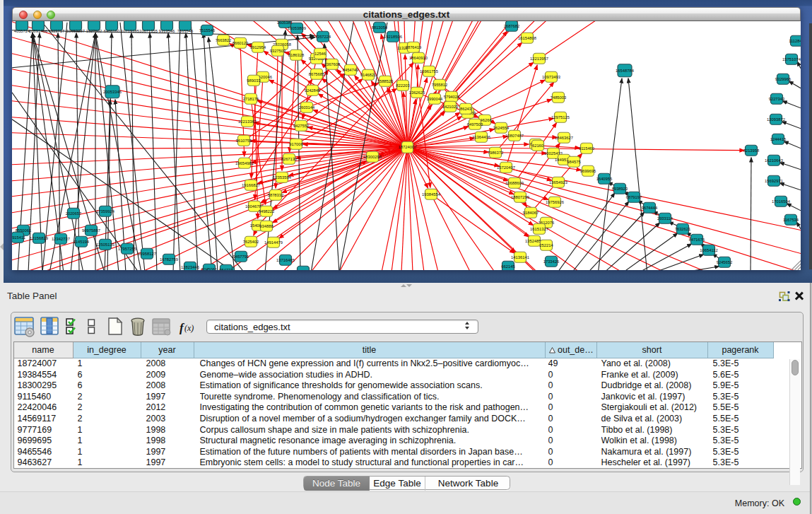  What do you see at coordinates (307, 107) in the screenshot?
I see `svg-text: 2603144` at bounding box center [307, 107].